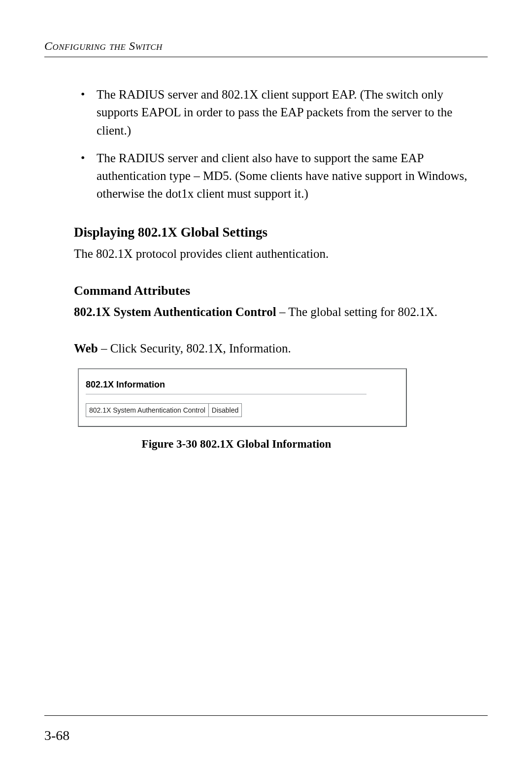 The height and width of the screenshot is (774, 532). I want to click on screenshot-panel: 802.1X Information 802.1X System Authent…, so click(242, 397).